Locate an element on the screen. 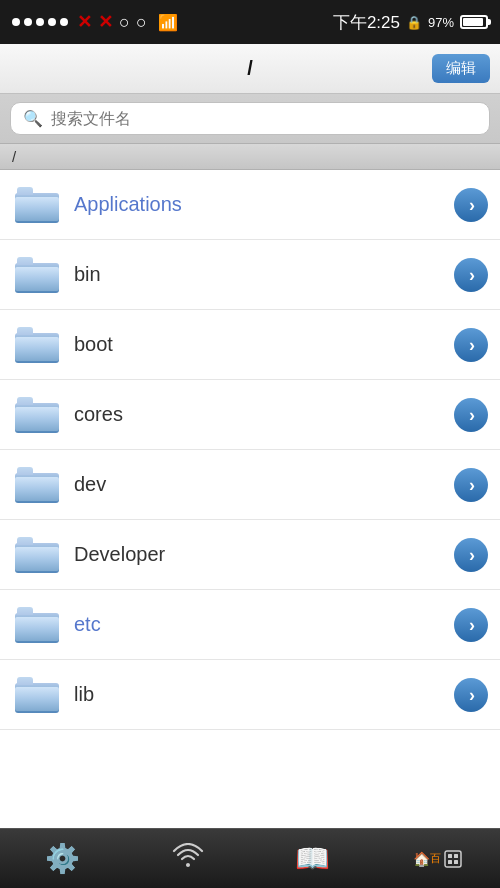 The width and height of the screenshot is (500, 888). nav-bar: / 编辑 is located at coordinates (250, 69).